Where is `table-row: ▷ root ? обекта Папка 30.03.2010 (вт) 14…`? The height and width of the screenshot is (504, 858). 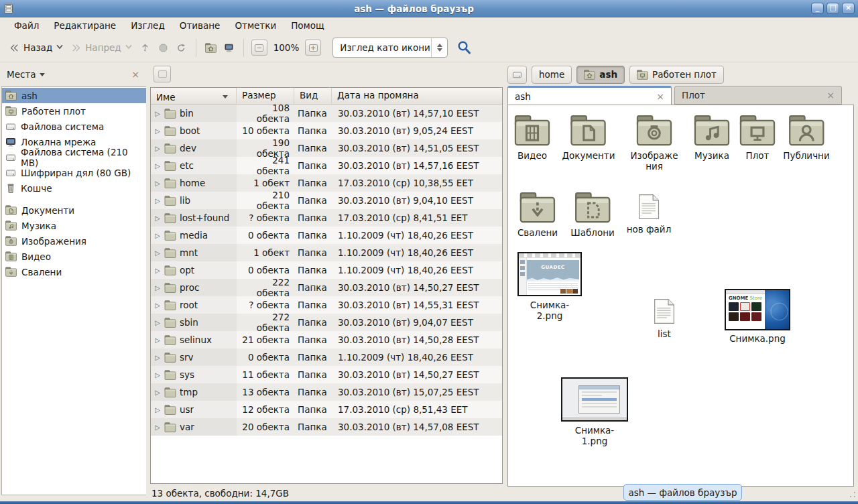
table-row: ▷ root ? обекта Папка 30.03.2010 (вт) 14… is located at coordinates (326, 305).